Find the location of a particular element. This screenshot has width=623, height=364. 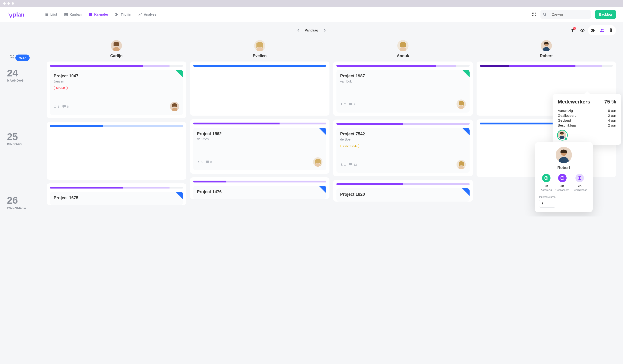

card-project-1562: Project 1562 de Vries 3 8 is located at coordinates (260, 149).